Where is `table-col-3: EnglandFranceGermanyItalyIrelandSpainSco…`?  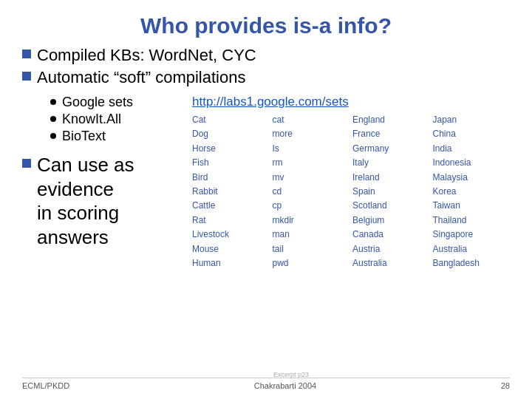
table-col-3: EnglandFranceGermanyItalyIrelandSpainSco… is located at coordinates (392, 192).